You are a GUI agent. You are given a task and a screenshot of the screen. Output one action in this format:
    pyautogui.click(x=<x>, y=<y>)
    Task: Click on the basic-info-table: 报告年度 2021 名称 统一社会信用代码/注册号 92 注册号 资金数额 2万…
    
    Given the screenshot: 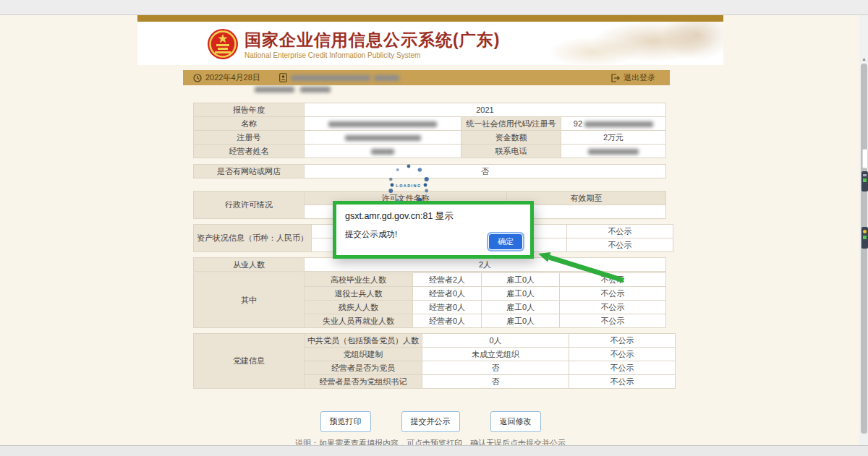 What is the action you would take?
    pyautogui.click(x=430, y=130)
    